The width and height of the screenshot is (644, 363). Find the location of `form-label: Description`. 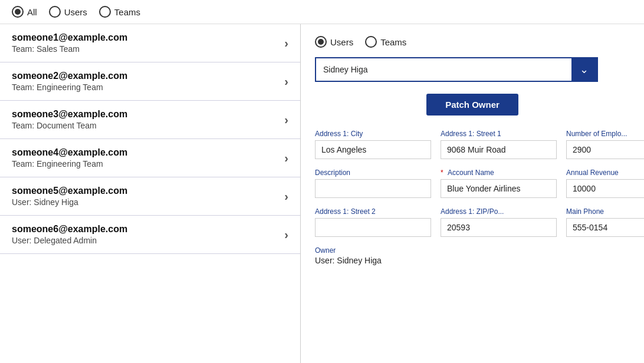

form-label: Description is located at coordinates (373, 173).